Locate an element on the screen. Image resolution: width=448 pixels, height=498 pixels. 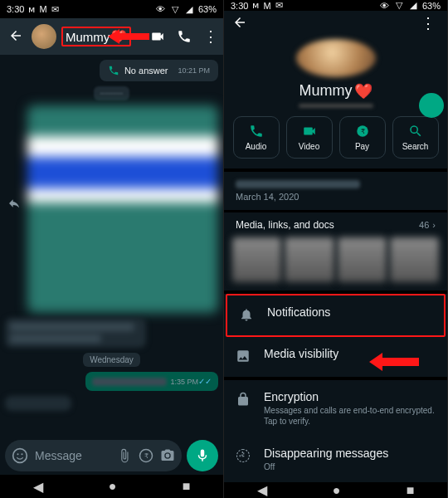
encryption-row: Encryption Messages and calls are end-to… is located at coordinates (335, 408).